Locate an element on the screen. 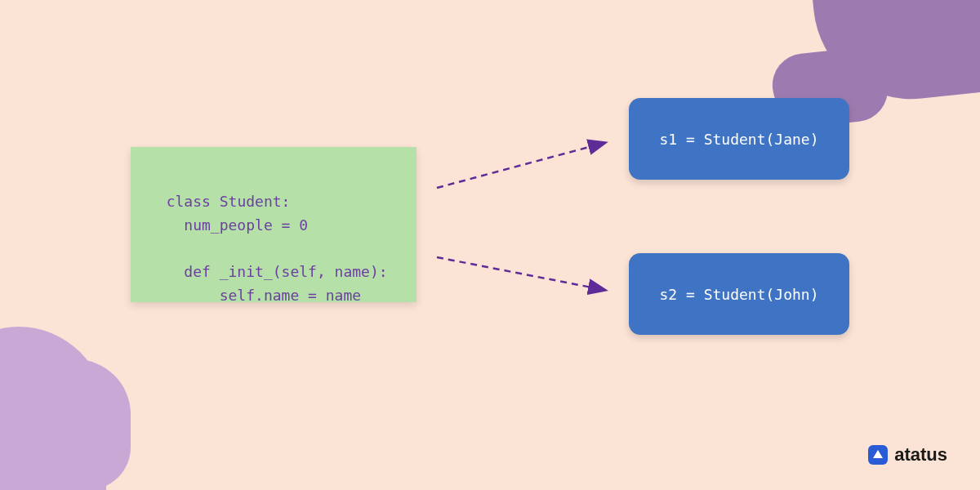 The height and width of the screenshot is (490, 980). class-code-text: class Student: num_people = 0 def _init_… is located at coordinates (268, 248).